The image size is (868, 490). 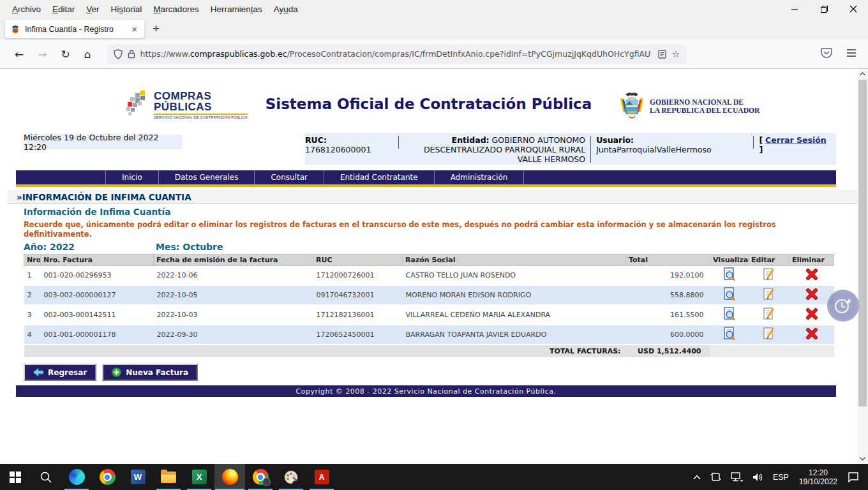 I want to click on menu-herramientas: Herramientas, so click(x=236, y=9).